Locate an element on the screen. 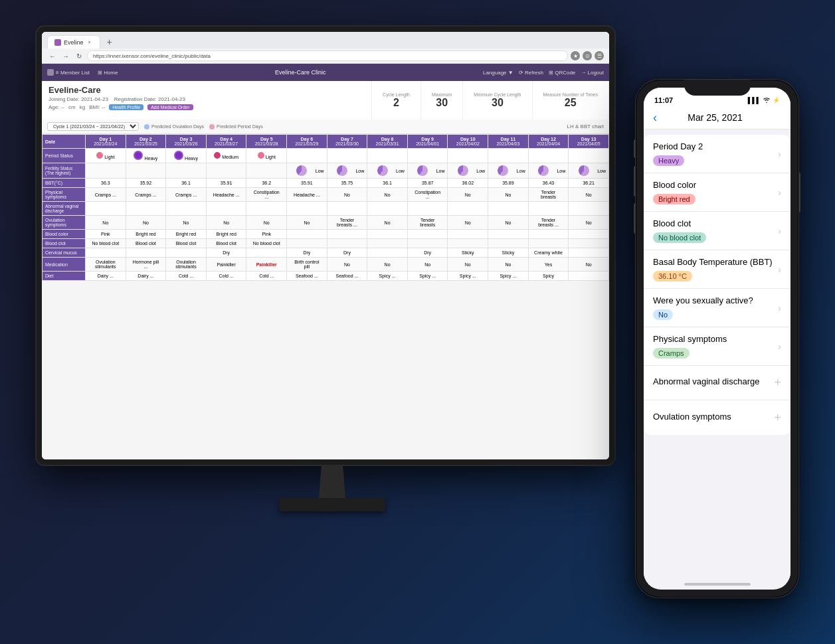  col-header-day3: Day 32021/03/26 is located at coordinates (186, 142).